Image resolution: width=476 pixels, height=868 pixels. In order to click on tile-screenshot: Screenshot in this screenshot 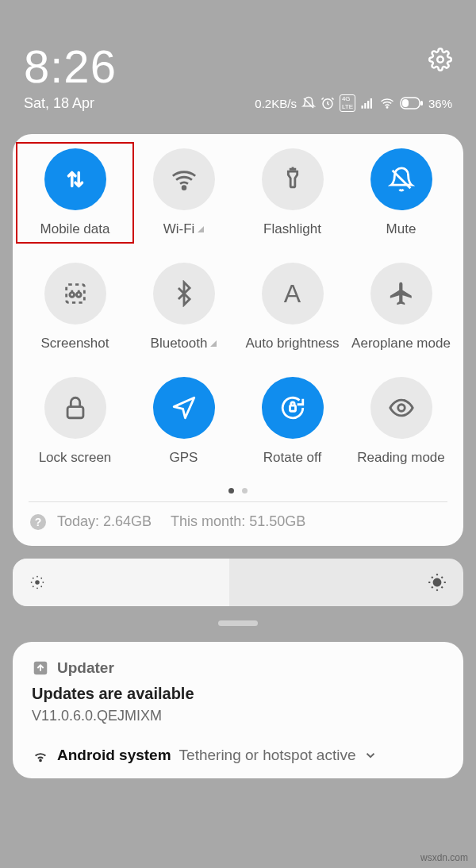, I will do `click(75, 307)`.